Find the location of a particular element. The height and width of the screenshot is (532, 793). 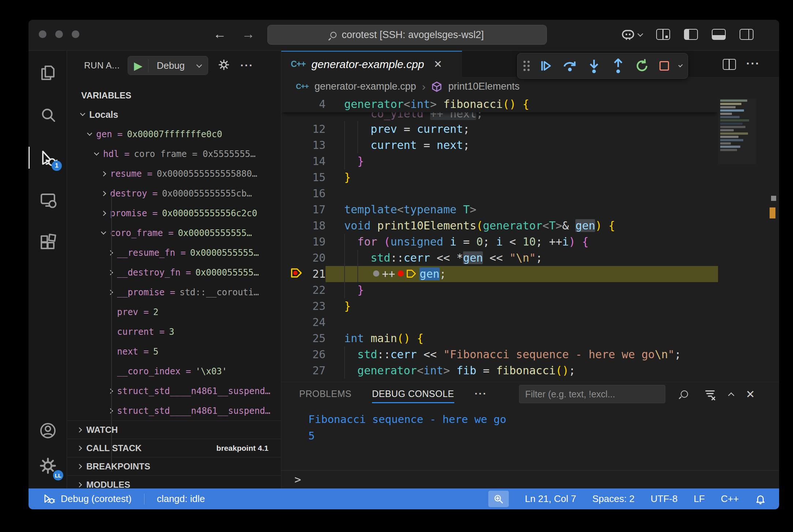

line-content: std::cerr << "Fibonacci sequence - here … is located at coordinates (522, 355).